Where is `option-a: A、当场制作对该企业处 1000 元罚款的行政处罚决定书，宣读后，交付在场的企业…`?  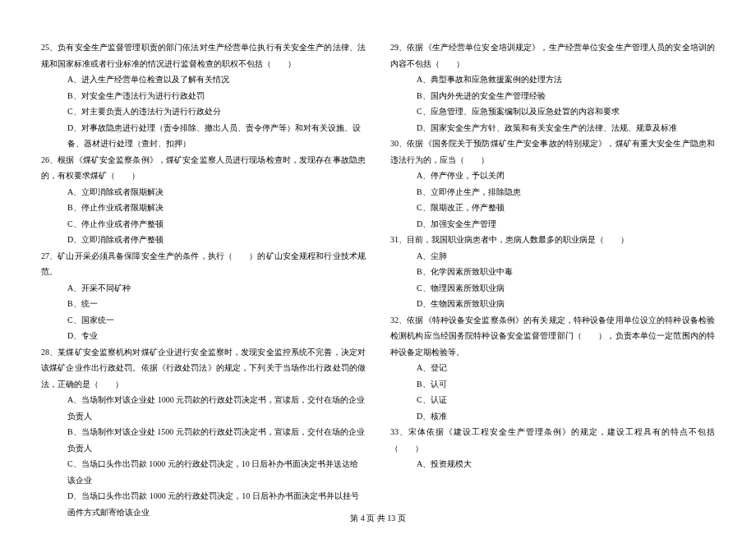
option-a: A、当场制作对该企业处 1000 元罚款的行政处罚决定书，宣读后，交付在场的企业… is located at coordinates (204, 407).